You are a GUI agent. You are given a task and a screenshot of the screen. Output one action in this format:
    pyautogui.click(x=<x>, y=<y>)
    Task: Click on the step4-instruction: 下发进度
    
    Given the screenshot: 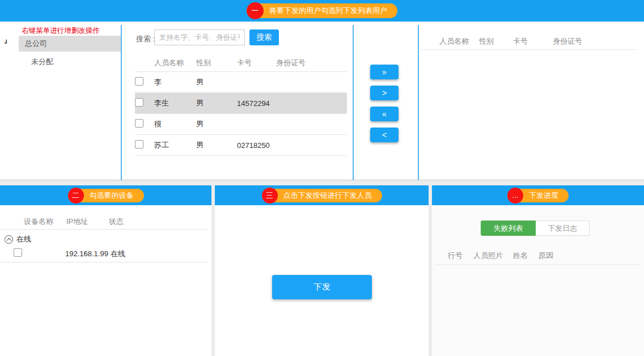 What is the action you would take?
    pyautogui.click(x=546, y=196)
    